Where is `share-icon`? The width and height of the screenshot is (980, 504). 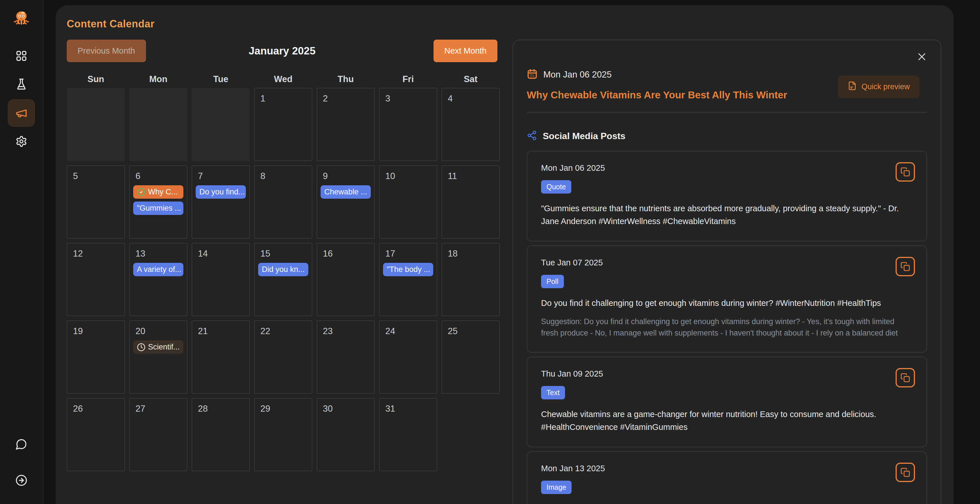
share-icon is located at coordinates (532, 136).